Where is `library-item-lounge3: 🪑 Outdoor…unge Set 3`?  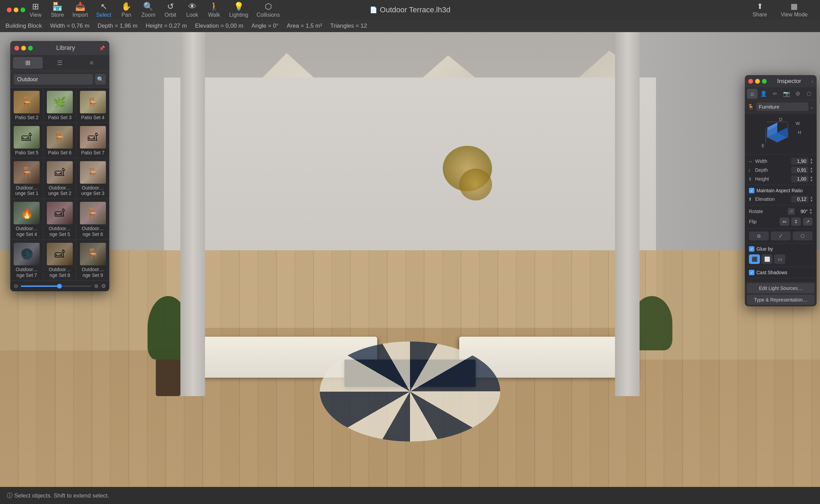 library-item-lounge3: 🪑 Outdoor…unge Set 3 is located at coordinates (93, 179).